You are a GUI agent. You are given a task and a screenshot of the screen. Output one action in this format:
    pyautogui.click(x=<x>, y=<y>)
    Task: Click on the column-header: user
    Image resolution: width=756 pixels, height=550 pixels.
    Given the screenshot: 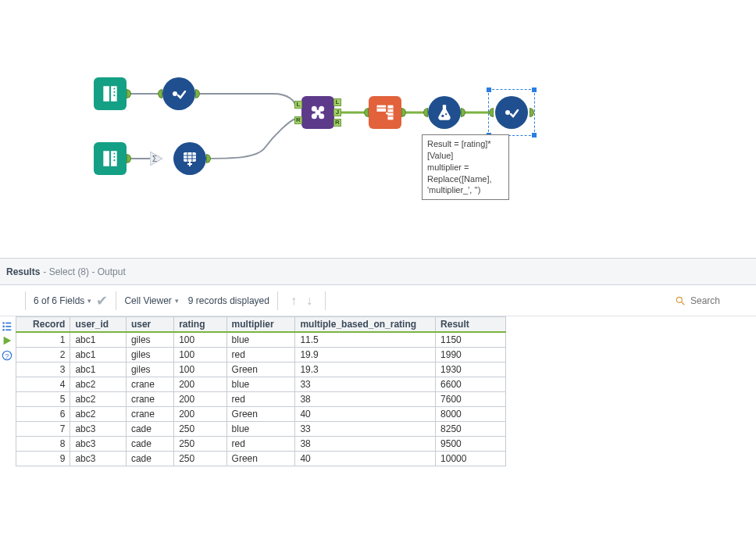 What is the action you would take?
    pyautogui.click(x=150, y=325)
    